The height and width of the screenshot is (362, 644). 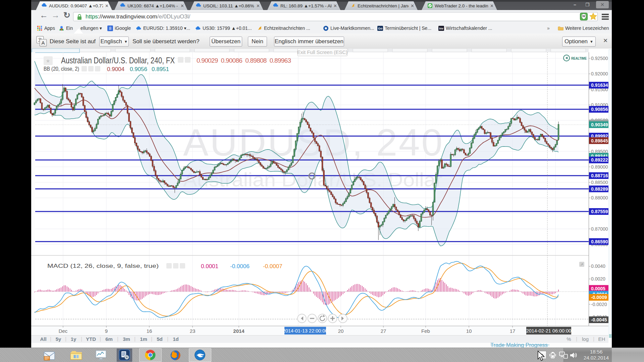 I want to click on svg-text: Go, so click(x=380, y=28).